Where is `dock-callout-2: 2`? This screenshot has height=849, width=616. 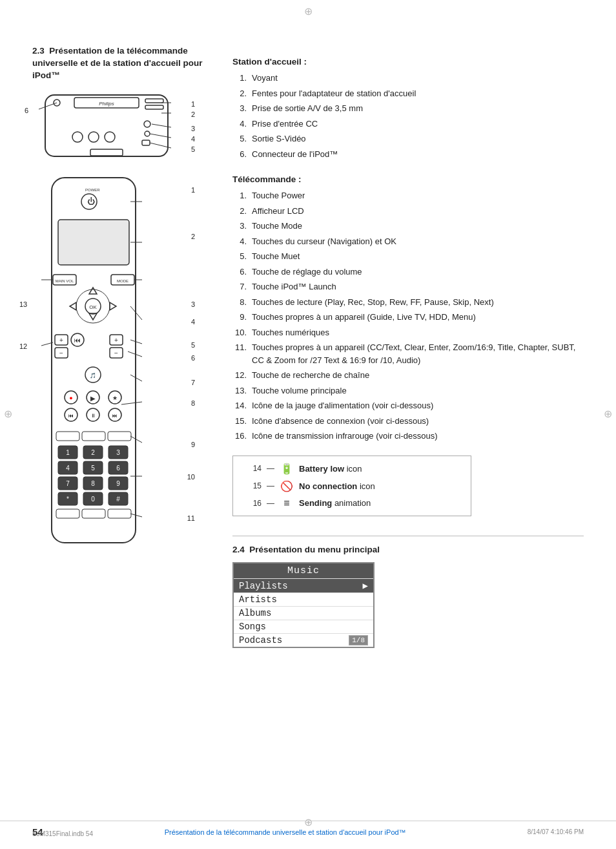
dock-callout-2: 2 is located at coordinates (193, 114).